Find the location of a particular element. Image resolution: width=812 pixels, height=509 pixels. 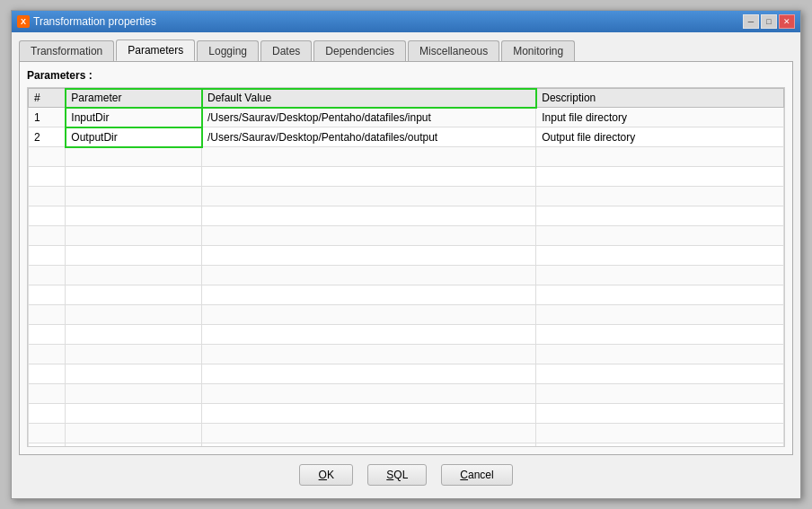

title-buttons: ─ □ ✕ is located at coordinates (769, 22).